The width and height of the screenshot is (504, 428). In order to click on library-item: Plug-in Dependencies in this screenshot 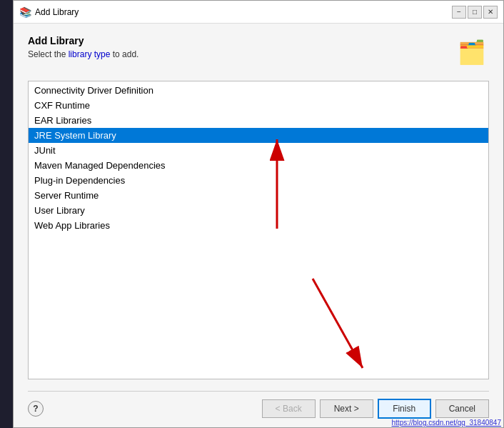, I will do `click(258, 180)`.